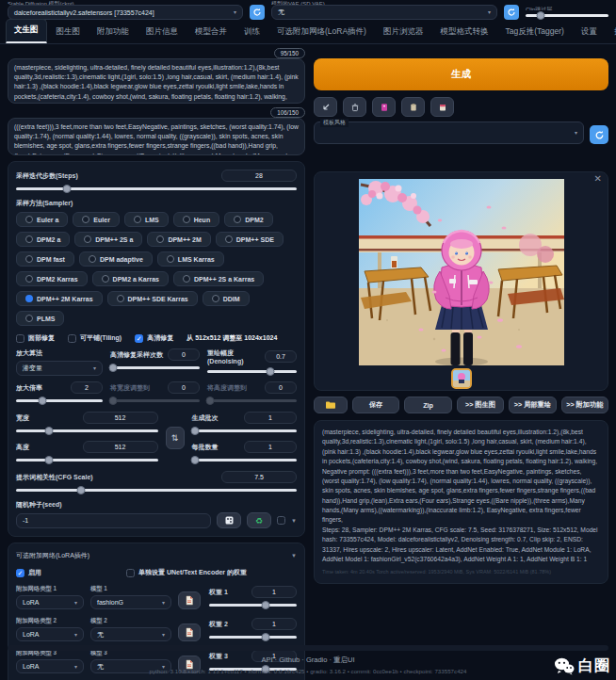  What do you see at coordinates (326, 107) in the screenshot?
I see `read-params-button` at bounding box center [326, 107].